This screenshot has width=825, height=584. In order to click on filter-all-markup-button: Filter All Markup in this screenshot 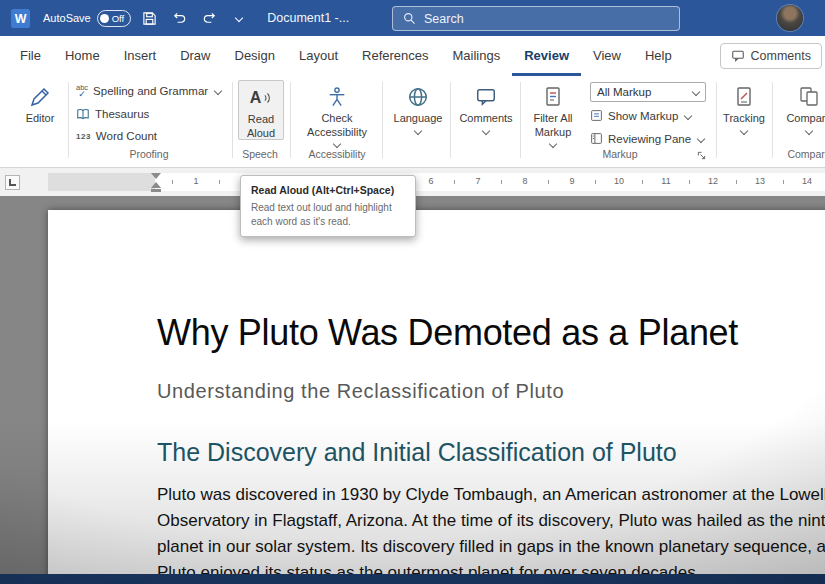, I will do `click(553, 114)`.